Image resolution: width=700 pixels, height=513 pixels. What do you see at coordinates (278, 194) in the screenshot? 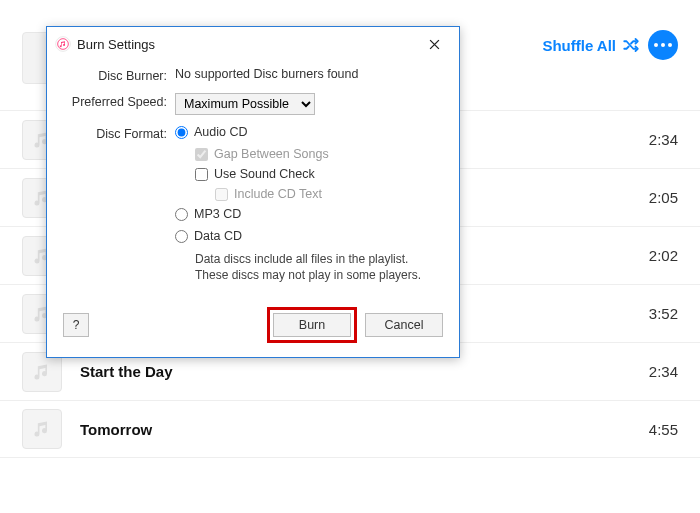
I see `include-cd-text-label: Include CD Text` at bounding box center [278, 194].